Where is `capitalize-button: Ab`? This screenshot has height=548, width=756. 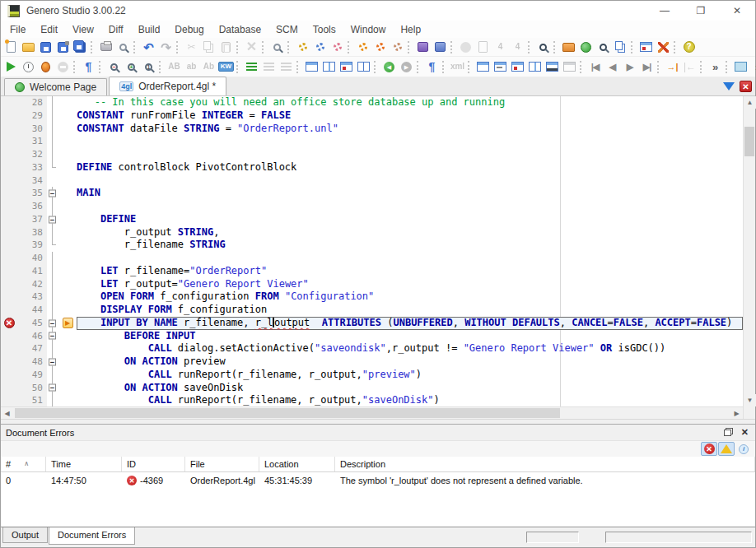
capitalize-button: Ab is located at coordinates (209, 67).